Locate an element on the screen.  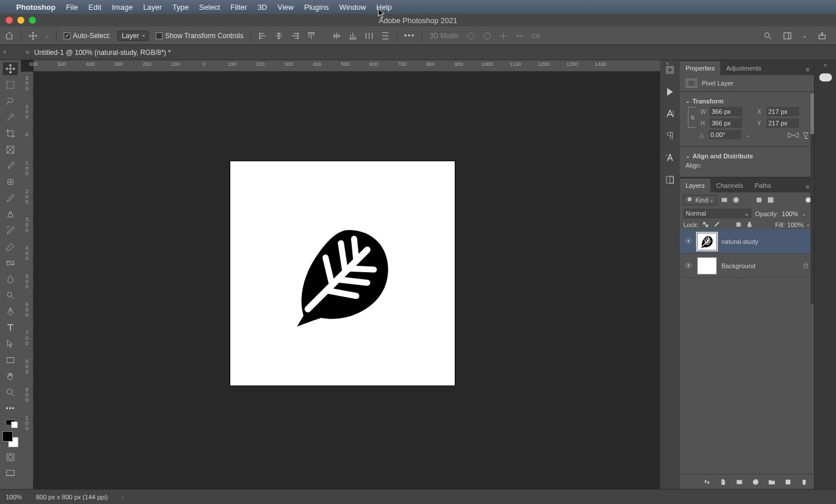
layer-lock-icon is located at coordinates (806, 266).